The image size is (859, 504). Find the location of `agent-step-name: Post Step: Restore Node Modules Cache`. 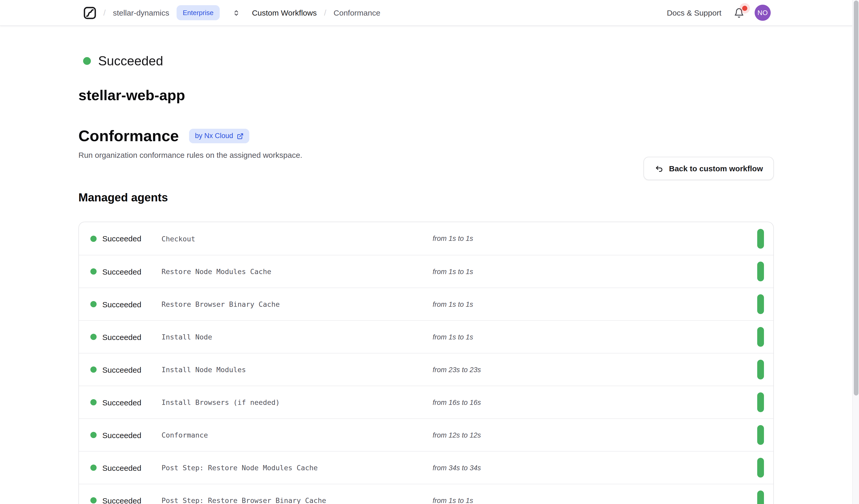

agent-step-name: Post Step: Restore Node Modules Cache is located at coordinates (297, 468).